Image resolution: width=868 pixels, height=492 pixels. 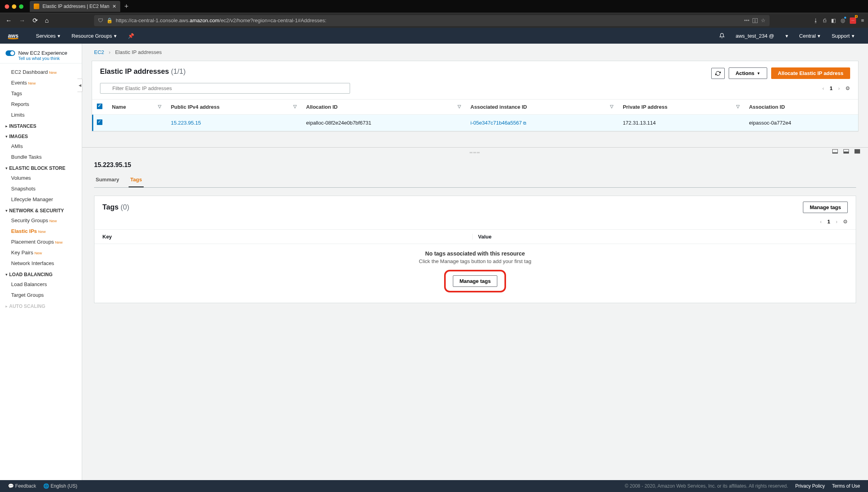 What do you see at coordinates (10, 53) in the screenshot?
I see `new-experience-toggle` at bounding box center [10, 53].